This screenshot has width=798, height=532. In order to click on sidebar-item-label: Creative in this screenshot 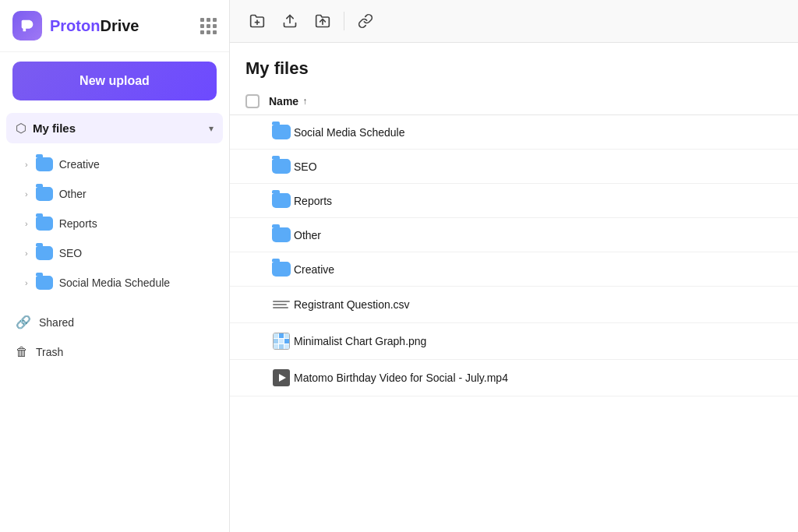, I will do `click(79, 164)`.